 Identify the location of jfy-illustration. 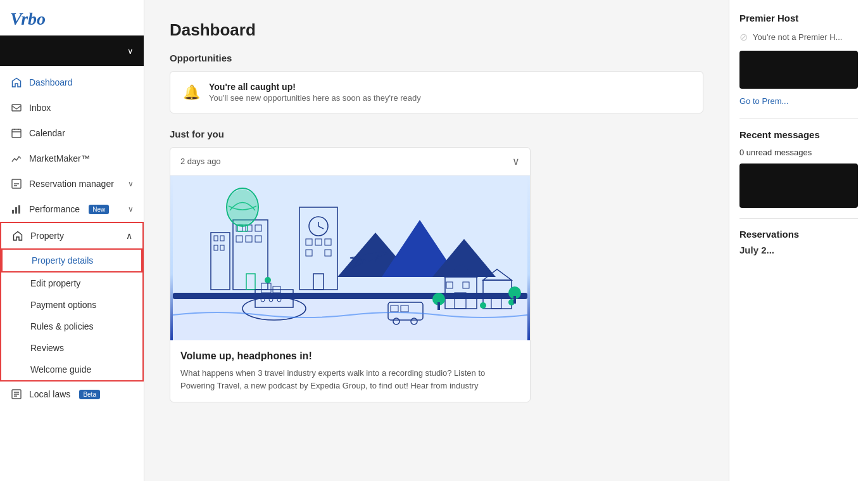
(350, 258).